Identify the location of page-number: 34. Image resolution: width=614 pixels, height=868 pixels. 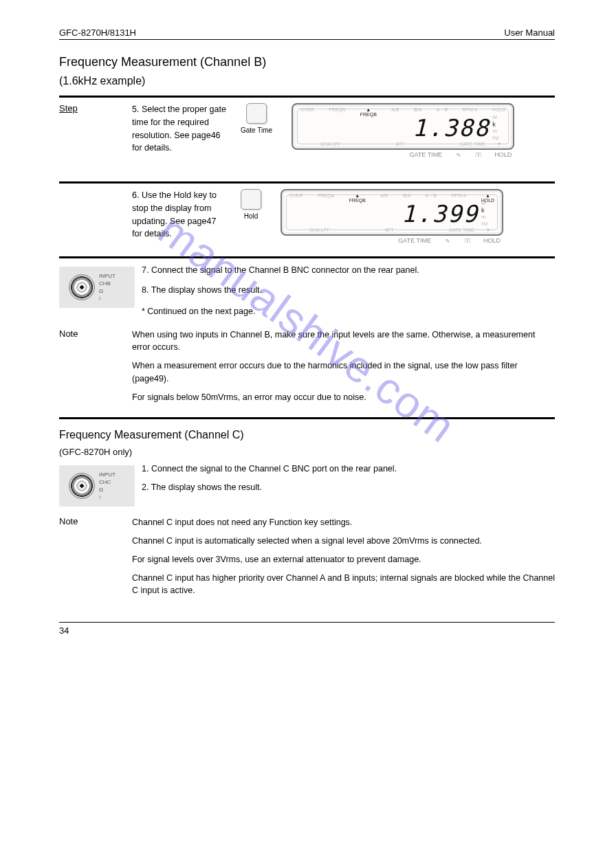
(64, 631).